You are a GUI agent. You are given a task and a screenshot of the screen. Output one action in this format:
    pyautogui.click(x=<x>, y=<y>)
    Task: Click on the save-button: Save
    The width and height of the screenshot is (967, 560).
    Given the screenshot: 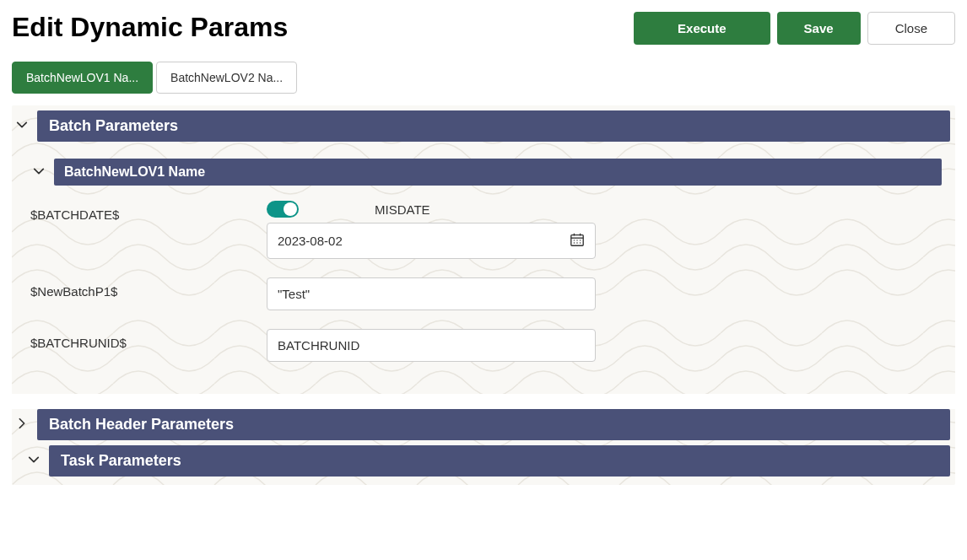 What is the action you would take?
    pyautogui.click(x=818, y=29)
    